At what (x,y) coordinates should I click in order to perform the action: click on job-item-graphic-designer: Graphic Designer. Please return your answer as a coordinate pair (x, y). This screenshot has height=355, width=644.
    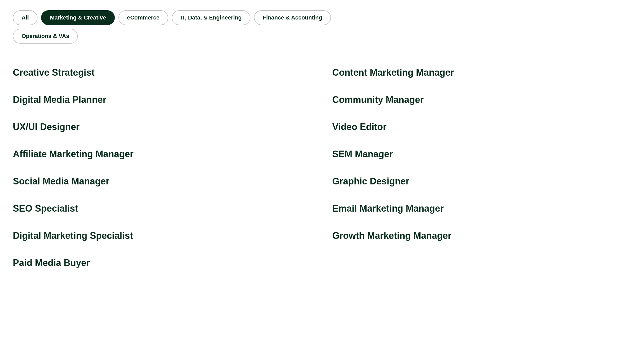
    Looking at the image, I should click on (482, 181).